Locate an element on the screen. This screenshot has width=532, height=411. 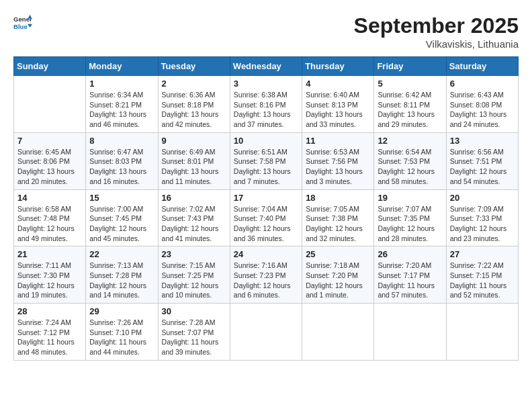
day-number: 27 is located at coordinates (482, 254).